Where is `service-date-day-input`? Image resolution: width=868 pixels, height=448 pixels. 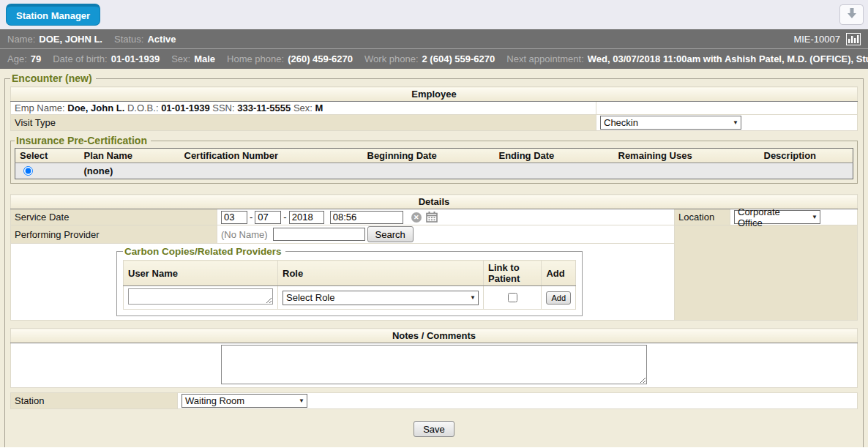 service-date-day-input is located at coordinates (268, 217).